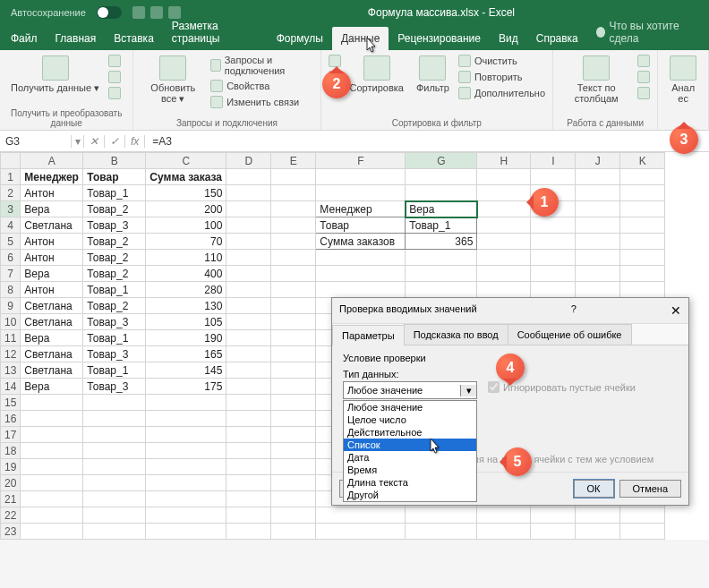  I want to click on cell-A11: Вера, so click(52, 338).